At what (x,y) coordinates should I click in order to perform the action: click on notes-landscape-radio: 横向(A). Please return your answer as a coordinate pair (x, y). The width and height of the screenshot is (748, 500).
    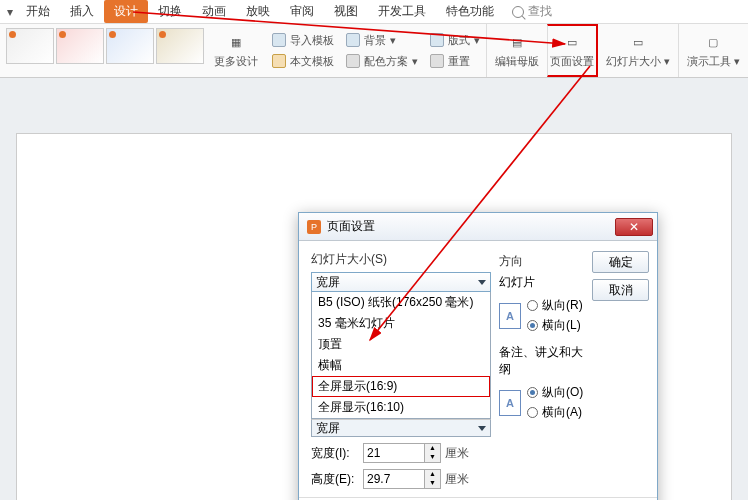
    Looking at the image, I should click on (555, 412).